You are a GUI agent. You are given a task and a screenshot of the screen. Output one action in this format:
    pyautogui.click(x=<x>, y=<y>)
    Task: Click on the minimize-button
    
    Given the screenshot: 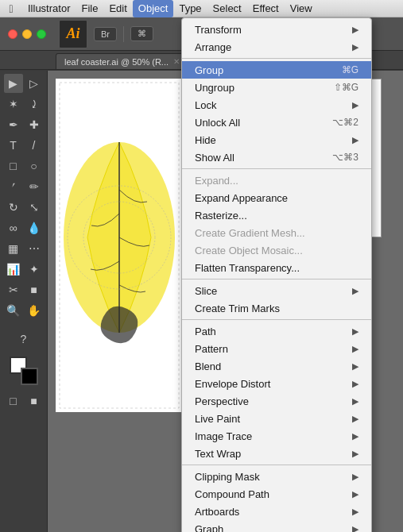 What is the action you would take?
    pyautogui.click(x=27, y=34)
    